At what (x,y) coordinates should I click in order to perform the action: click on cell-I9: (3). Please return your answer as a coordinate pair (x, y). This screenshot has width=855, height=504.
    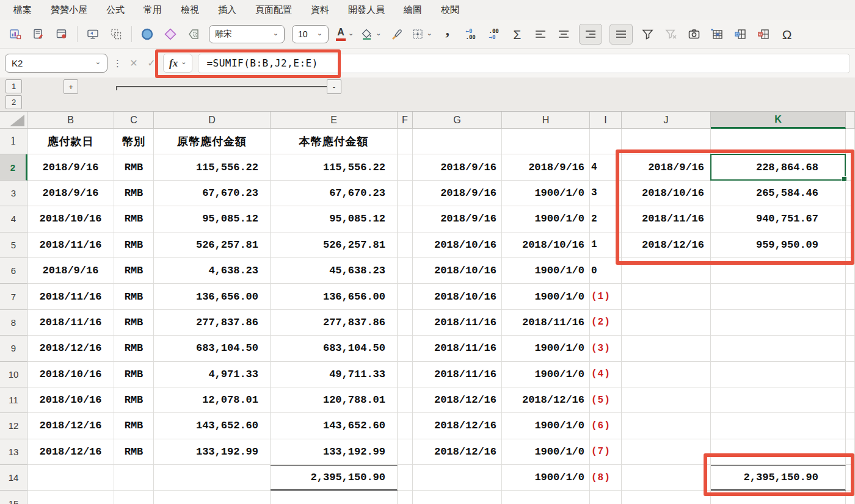
    Looking at the image, I should click on (606, 348).